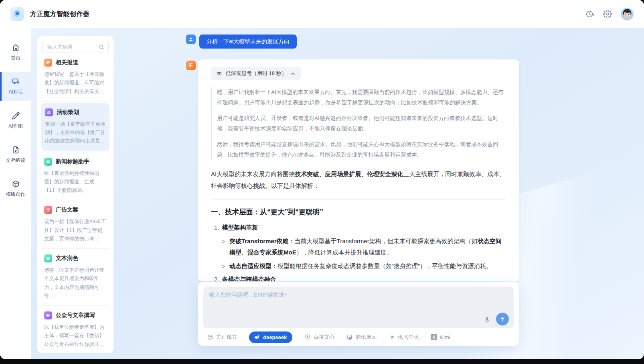 The image size is (644, 364). I want to click on nav-item-ai-image: AI作图, so click(16, 120).